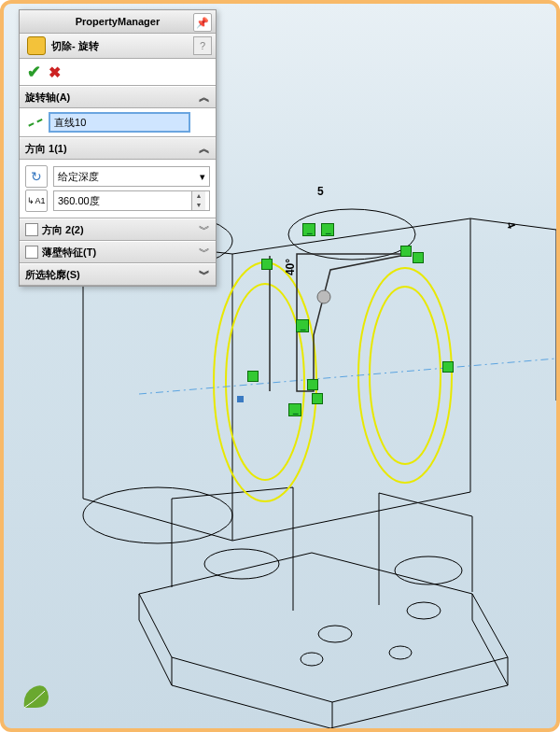  What do you see at coordinates (47, 149) in the screenshot?
I see `dir1-section-title: 方向 1(1)` at bounding box center [47, 149].